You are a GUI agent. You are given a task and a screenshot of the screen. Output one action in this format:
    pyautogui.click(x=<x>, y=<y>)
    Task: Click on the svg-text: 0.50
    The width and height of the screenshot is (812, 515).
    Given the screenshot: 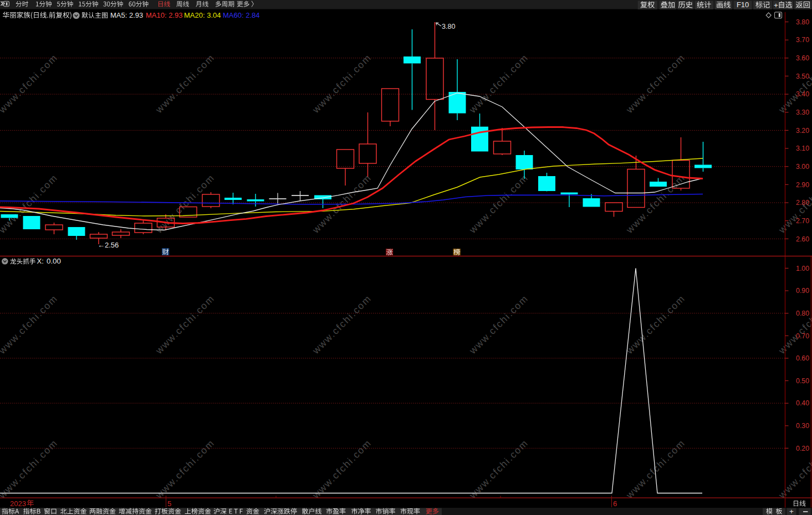 What is the action you would take?
    pyautogui.click(x=803, y=381)
    